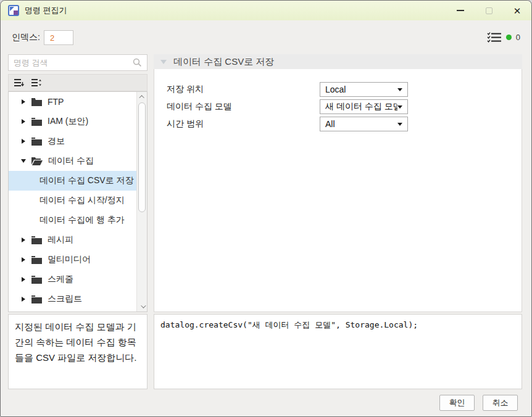 The image size is (532, 417). What do you see at coordinates (517, 10) in the screenshot?
I see `close-button: ✕` at bounding box center [517, 10].